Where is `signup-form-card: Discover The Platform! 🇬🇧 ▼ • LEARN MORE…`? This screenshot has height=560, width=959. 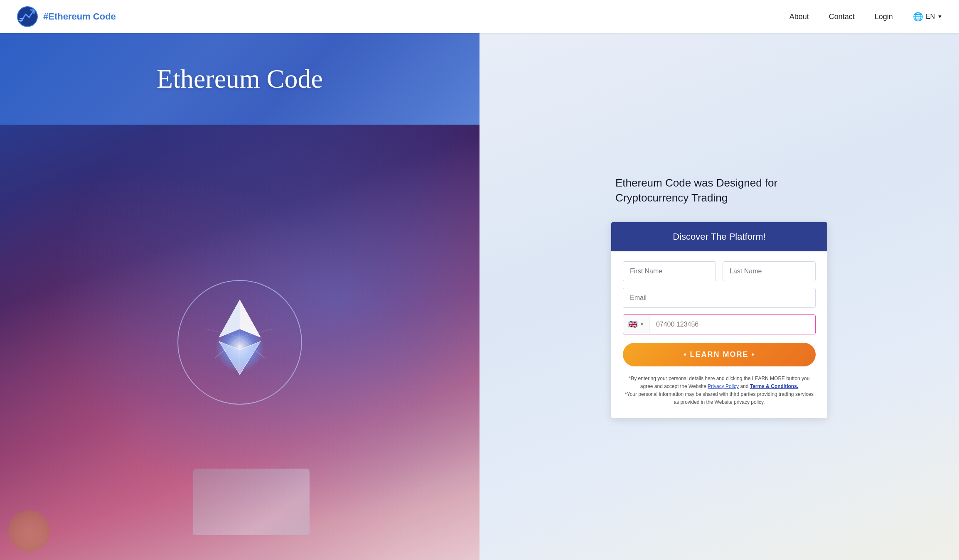
signup-form-card: Discover The Platform! 🇬🇧 ▼ • LEARN MORE… is located at coordinates (719, 320).